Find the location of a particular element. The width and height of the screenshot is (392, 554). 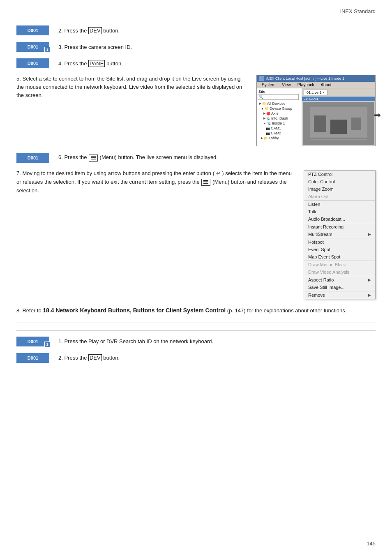

multistream-arrow: ▶ is located at coordinates (370, 234).